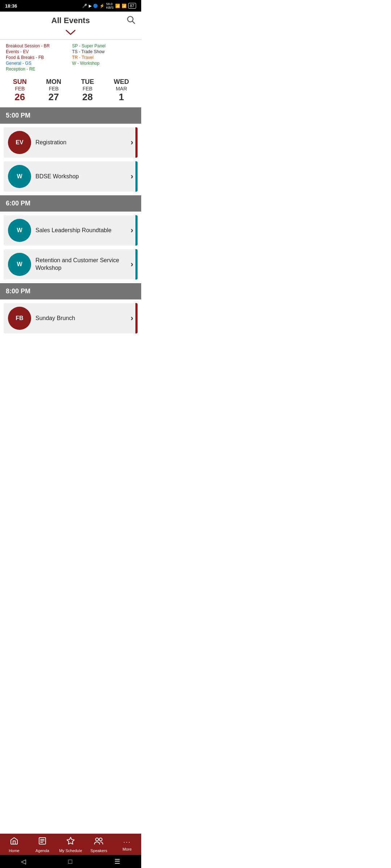 The height and width of the screenshot is (868, 391). Describe the element at coordinates (20, 176) in the screenshot. I see `event-badge-w-bdse: W` at that location.